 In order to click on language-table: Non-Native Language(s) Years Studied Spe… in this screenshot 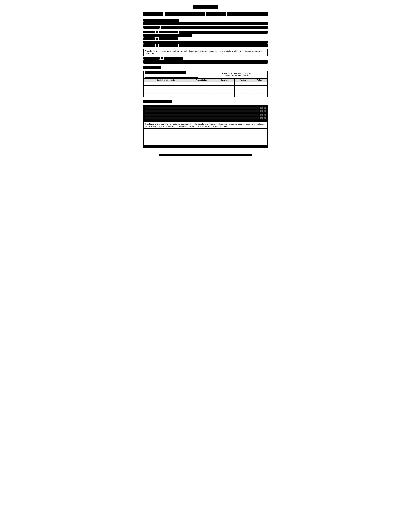, I will do `click(206, 88)`.